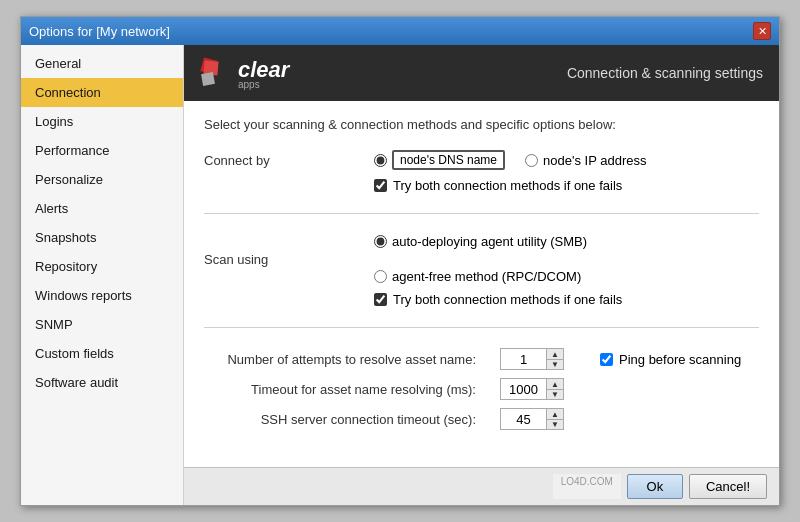 The image size is (800, 522). What do you see at coordinates (244, 74) in the screenshot?
I see `logo-area: clear apps` at bounding box center [244, 74].